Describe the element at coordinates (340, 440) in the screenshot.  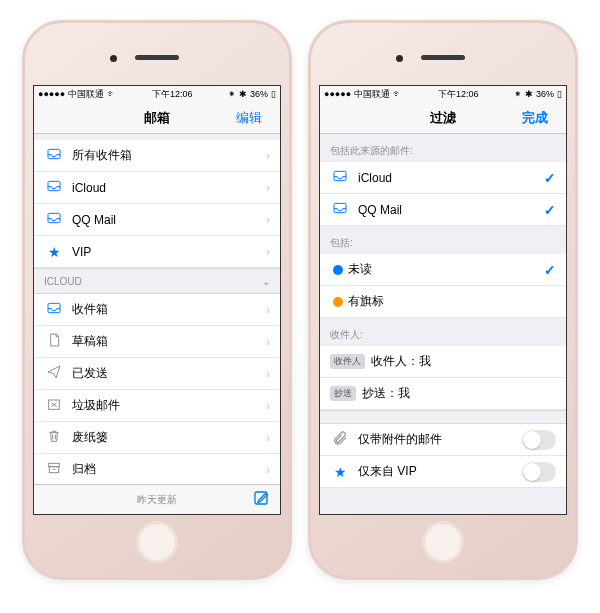
I see `paperclip-icon` at that location.